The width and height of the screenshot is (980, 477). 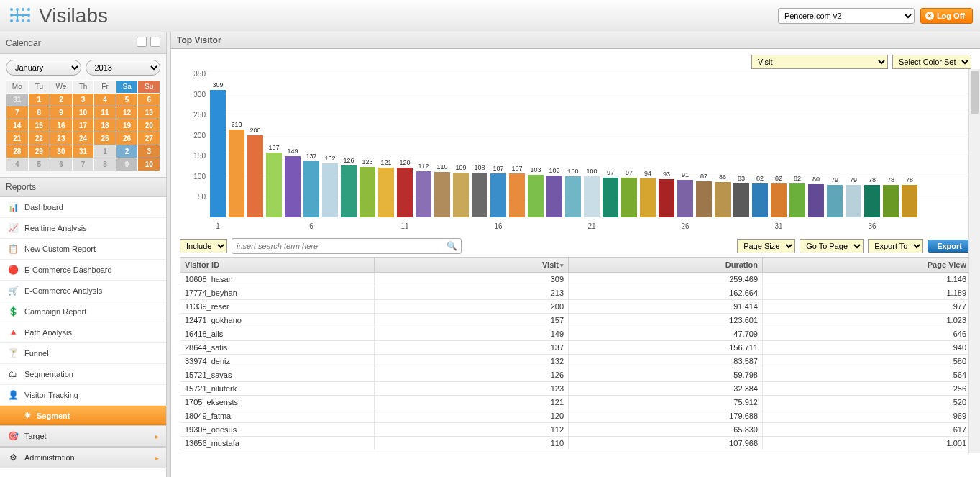 I want to click on table-row: 10608_hasan309259.4691.146, so click(x=576, y=279).